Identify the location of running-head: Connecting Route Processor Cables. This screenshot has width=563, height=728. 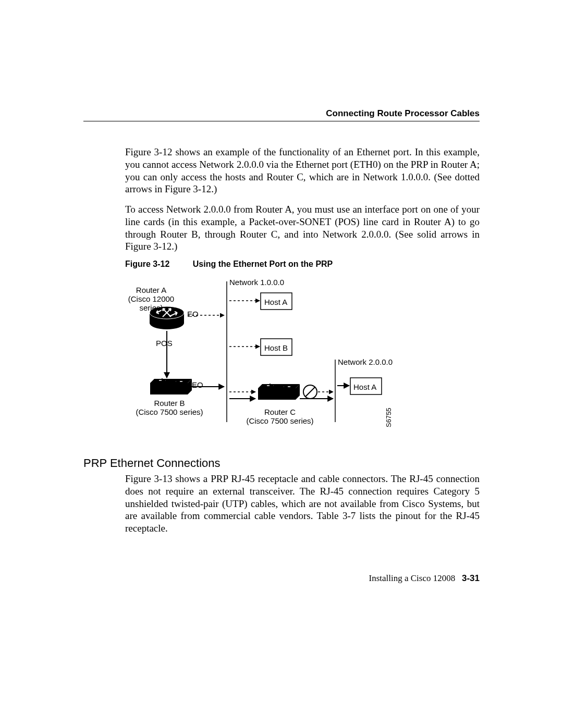
(402, 114).